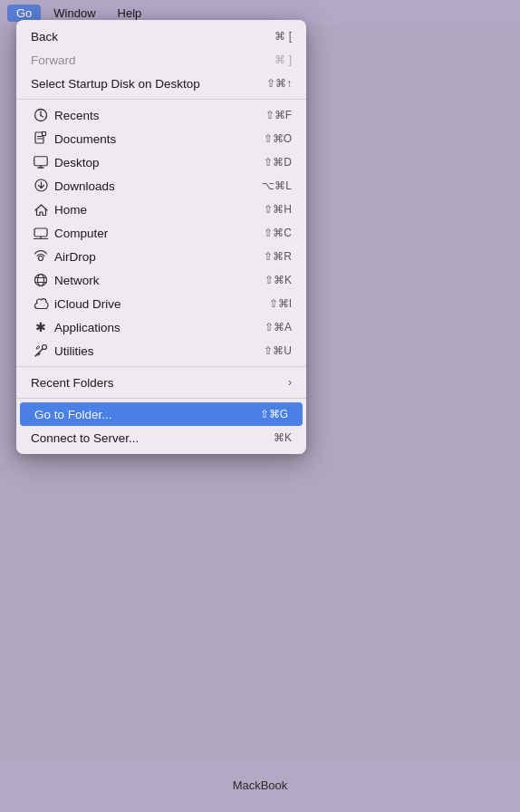 The image size is (520, 812). I want to click on menu-item-utilities: Utilities ⇧⌘U, so click(161, 351).